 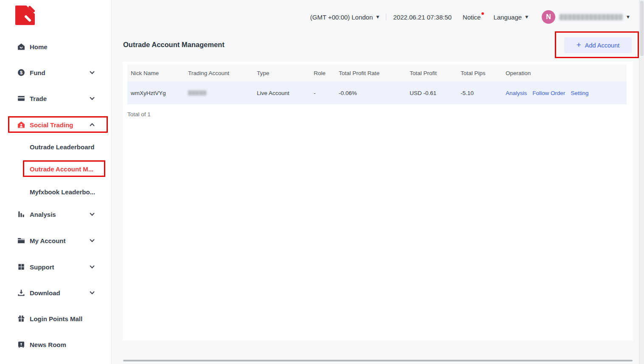 I want to click on page-title: Outrade Account Management, so click(x=174, y=45).